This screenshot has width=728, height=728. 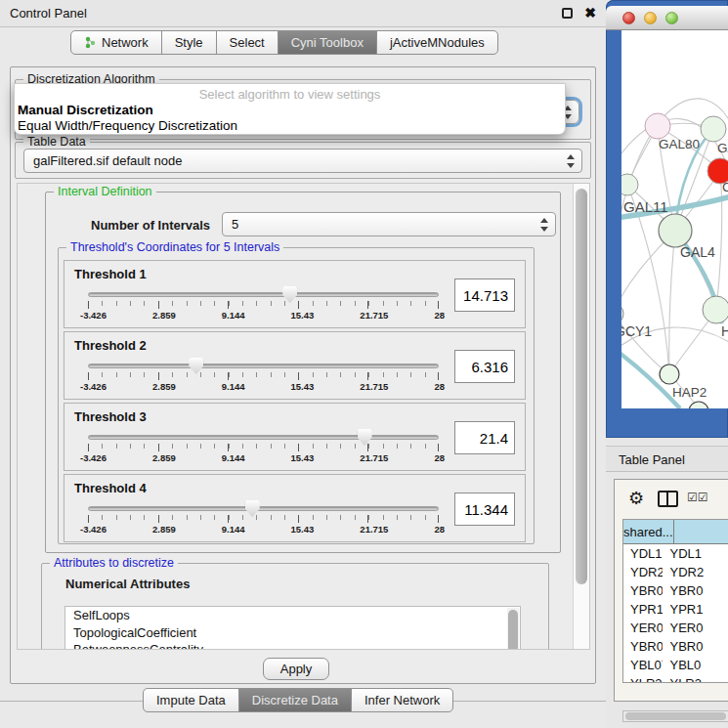 I want to click on popup-header: Select algorithm to view settings, so click(x=289, y=94).